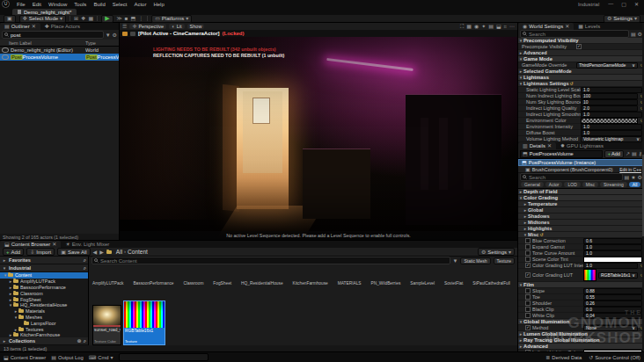 The width and height of the screenshot is (644, 362). What do you see at coordinates (350, 283) in the screenshot?
I see `grid-folder-materials: MATERIALS` at bounding box center [350, 283].